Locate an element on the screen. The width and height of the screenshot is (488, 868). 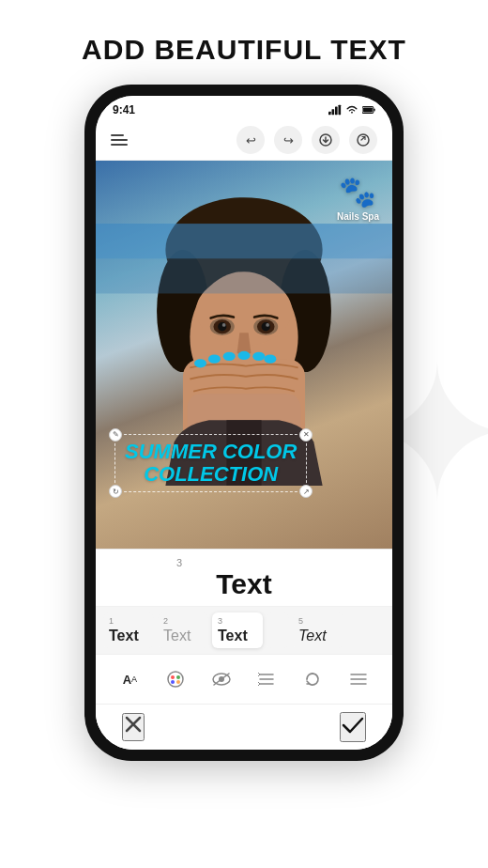
action-bar is located at coordinates (244, 727).